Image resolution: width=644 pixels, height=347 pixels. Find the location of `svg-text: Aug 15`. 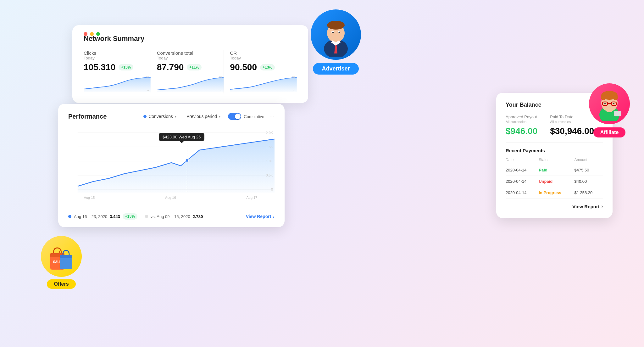

svg-text: Aug 15 is located at coordinates (89, 198).